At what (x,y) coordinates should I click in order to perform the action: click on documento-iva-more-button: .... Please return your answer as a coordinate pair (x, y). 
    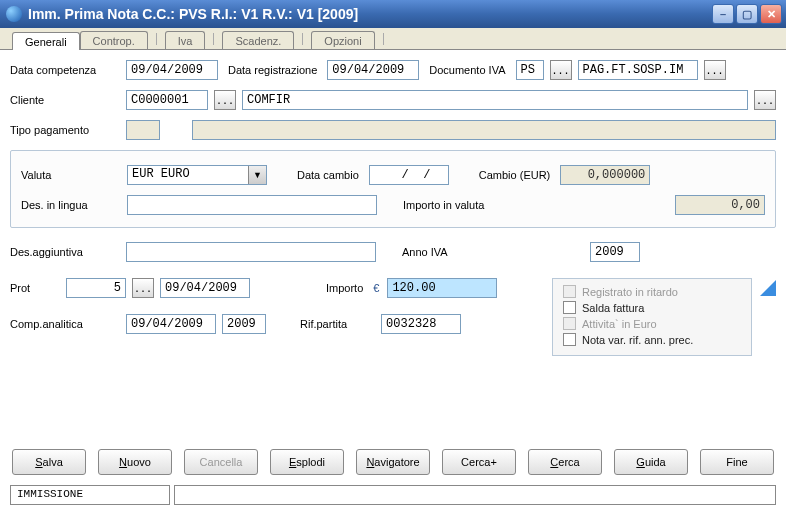
    Looking at the image, I should click on (715, 70).